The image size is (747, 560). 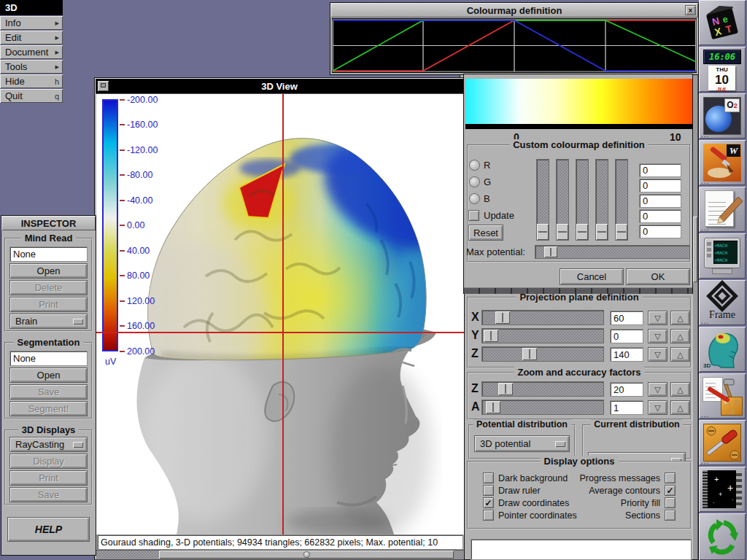 I want to click on window-titlebar: Colourmap definition ×, so click(x=514, y=10).